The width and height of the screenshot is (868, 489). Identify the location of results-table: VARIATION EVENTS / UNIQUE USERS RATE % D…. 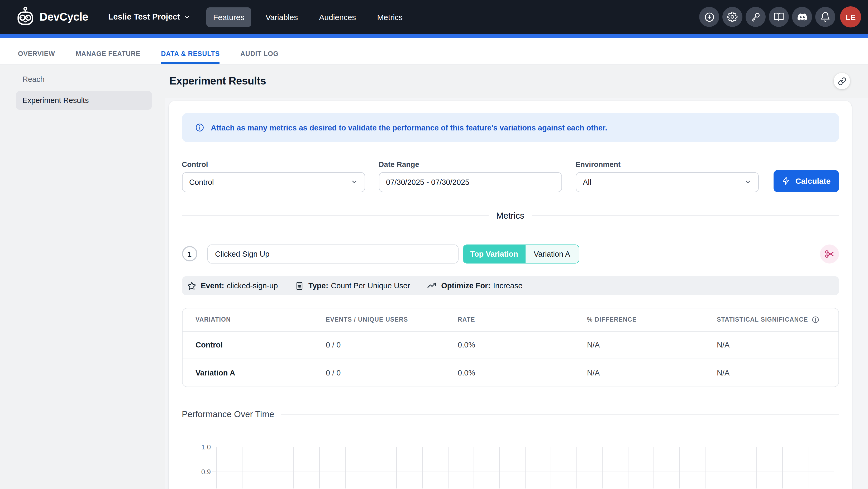
(510, 347).